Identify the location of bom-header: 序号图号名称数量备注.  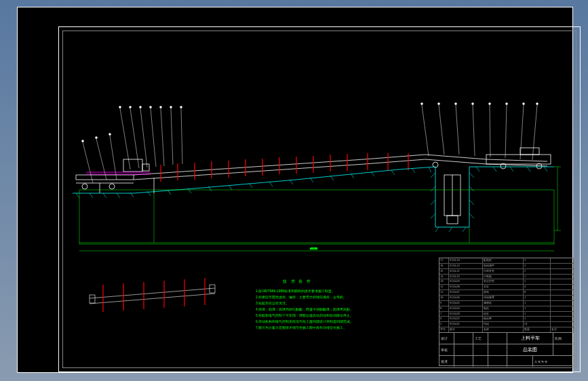
(507, 329).